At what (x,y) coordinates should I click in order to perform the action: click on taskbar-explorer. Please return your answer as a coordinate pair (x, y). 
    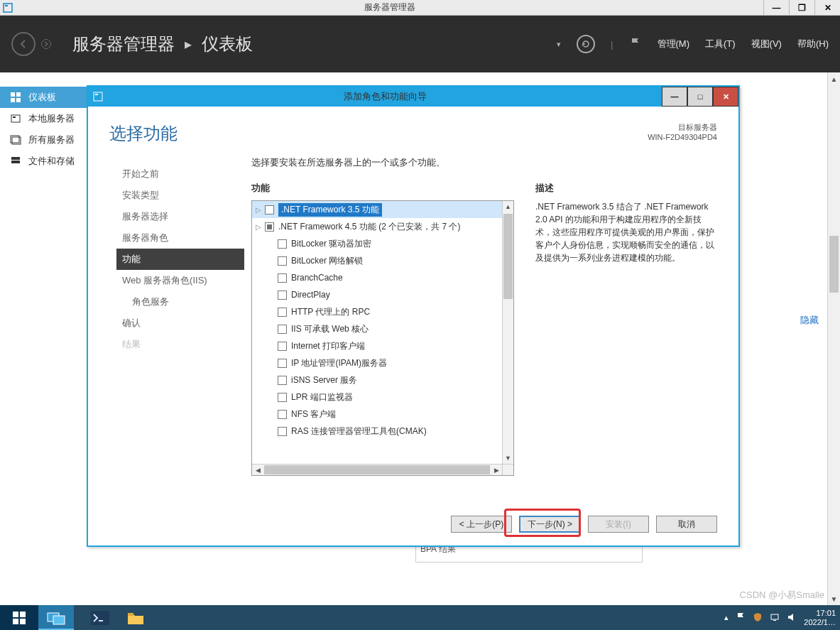
    Looking at the image, I should click on (136, 618).